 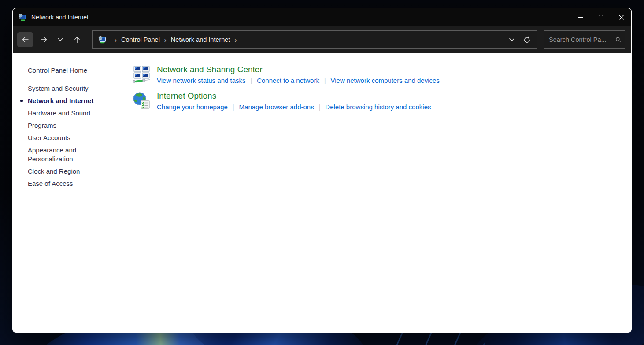 I want to click on search-input, so click(x=582, y=40).